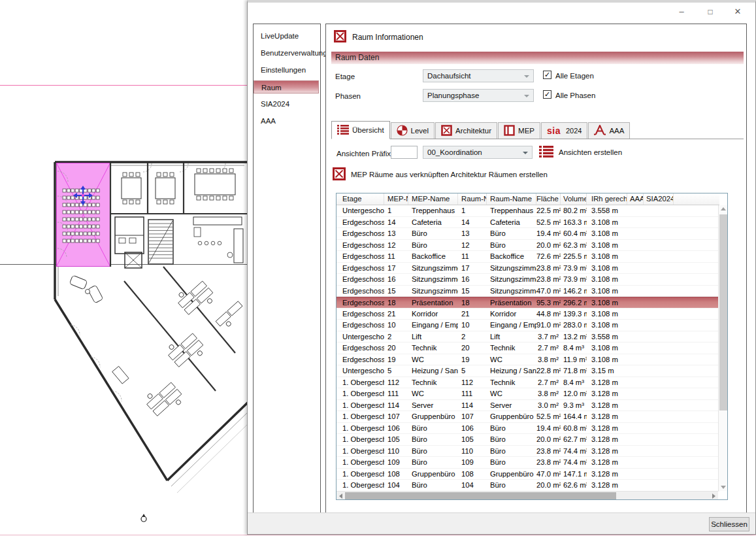 Image resolution: width=756 pixels, height=536 pixels. What do you see at coordinates (440, 175) in the screenshot?
I see `mep-raeume-erstellen-button: MEP Räume aus verknüpften Architektur Rä…` at bounding box center [440, 175].